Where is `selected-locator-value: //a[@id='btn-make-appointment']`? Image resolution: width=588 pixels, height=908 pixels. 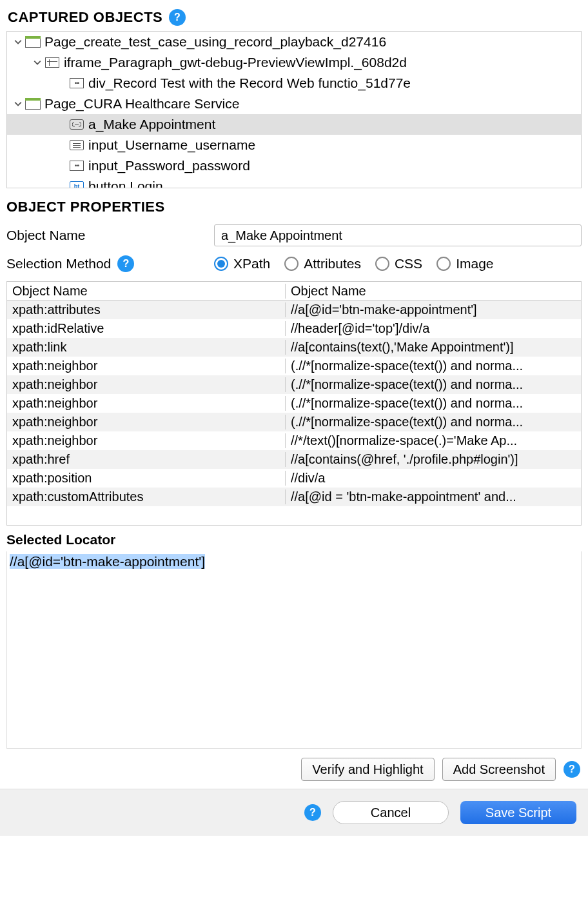
selected-locator-value: //a[@id='btn-make-appointment'] is located at coordinates (107, 561).